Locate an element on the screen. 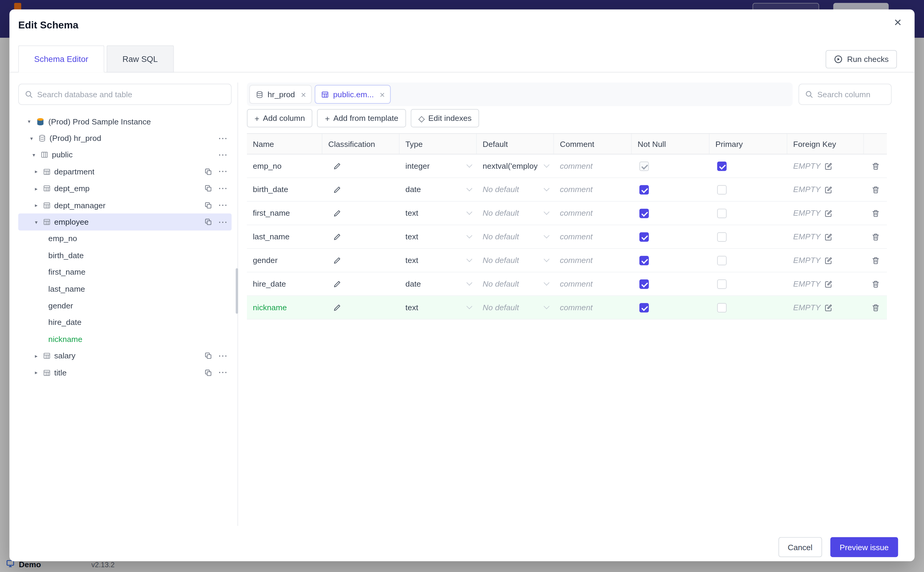 The width and height of the screenshot is (924, 572). database-search-input is located at coordinates (131, 95).